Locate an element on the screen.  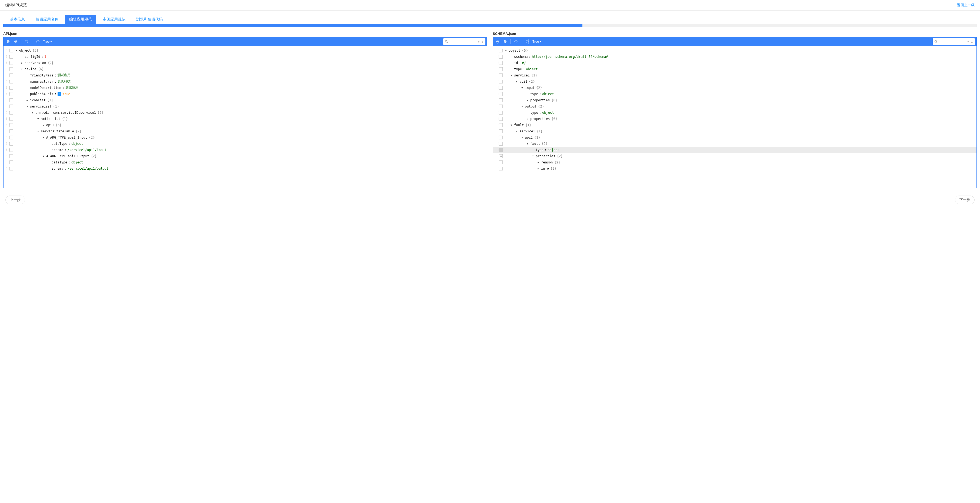
tree-key: A_ARG_TYPE_api1_Input is located at coordinates (67, 138).